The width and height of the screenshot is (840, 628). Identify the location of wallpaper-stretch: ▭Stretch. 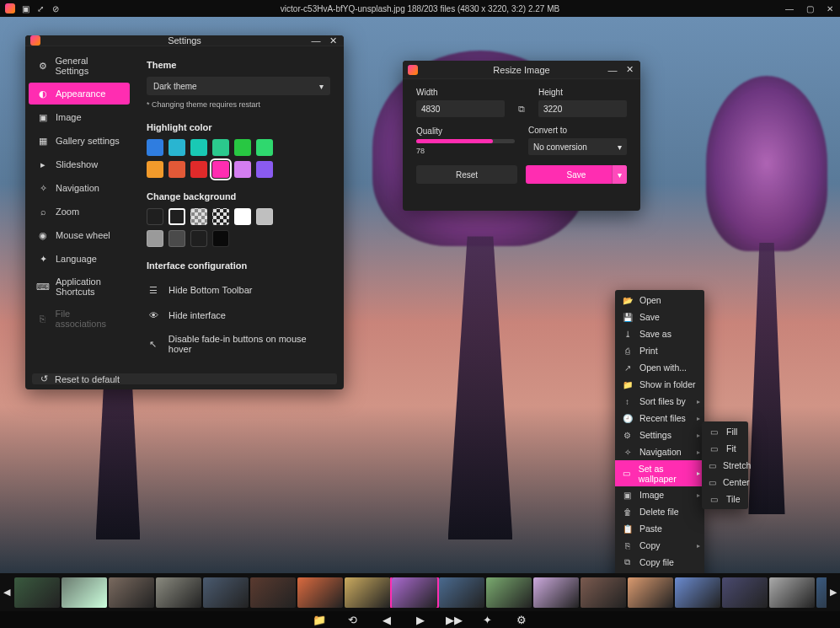
(725, 465).